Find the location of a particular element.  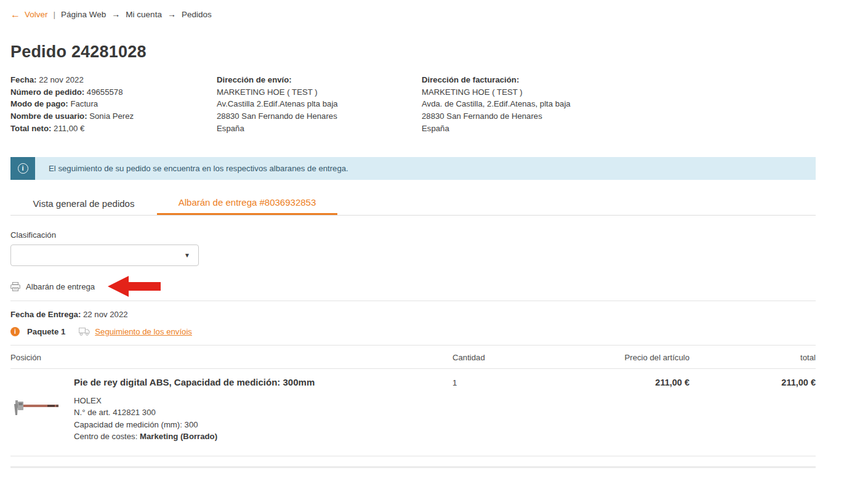

user-name: Nombre de usuario: Sonia Perez is located at coordinates (113, 116).